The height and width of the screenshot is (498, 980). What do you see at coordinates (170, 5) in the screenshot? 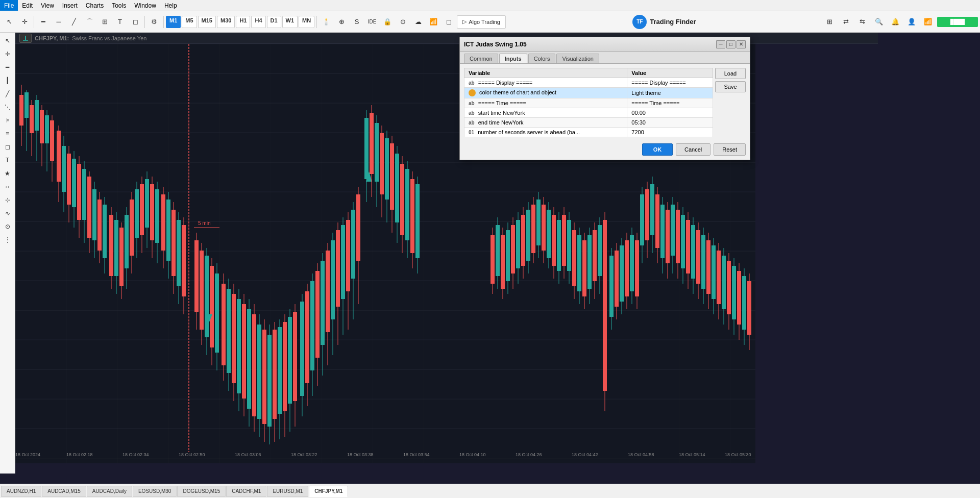
I see `menu-help: Help` at bounding box center [170, 5].